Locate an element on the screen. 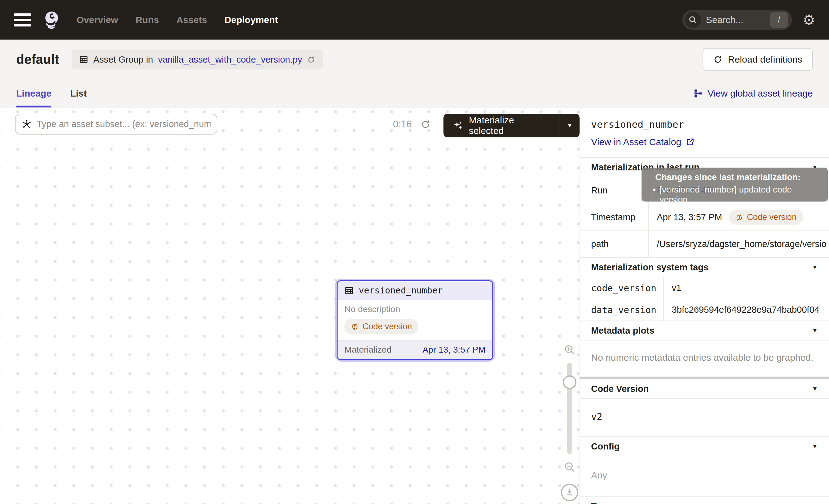  view-global-asset-lineage-label: View global asset lineage is located at coordinates (760, 94).